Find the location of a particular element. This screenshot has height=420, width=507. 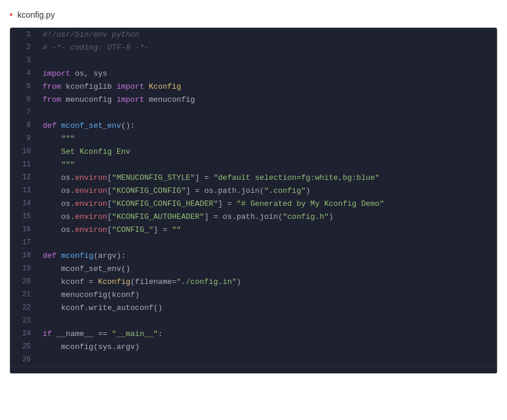

table-row: 11 """ is located at coordinates (253, 164).